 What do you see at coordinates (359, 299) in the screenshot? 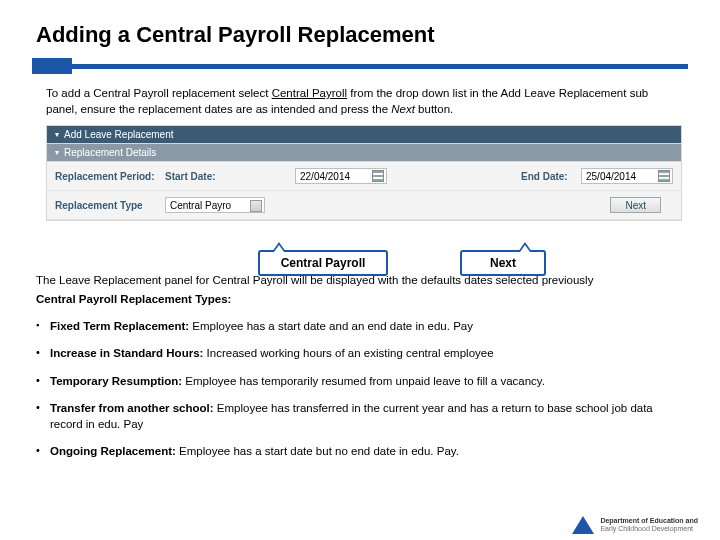
I see `types-heading: Central Payroll Replacement Types:` at bounding box center [359, 299].